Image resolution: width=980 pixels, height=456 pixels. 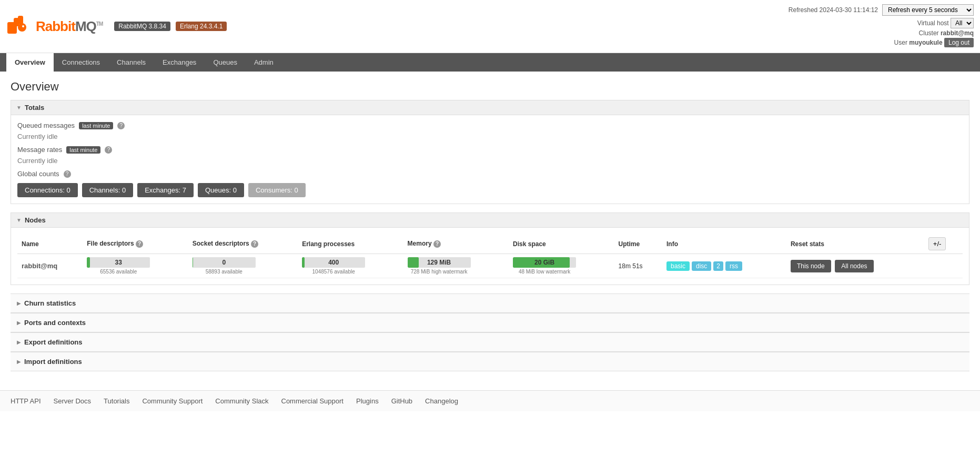 I want to click on extra-cell, so click(x=944, y=266).